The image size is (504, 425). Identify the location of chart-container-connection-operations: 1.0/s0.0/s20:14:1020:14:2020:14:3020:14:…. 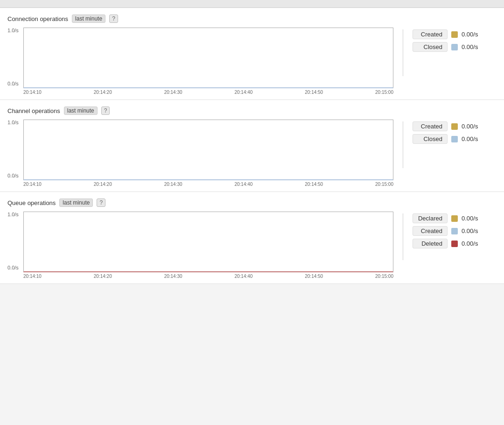
(201, 61).